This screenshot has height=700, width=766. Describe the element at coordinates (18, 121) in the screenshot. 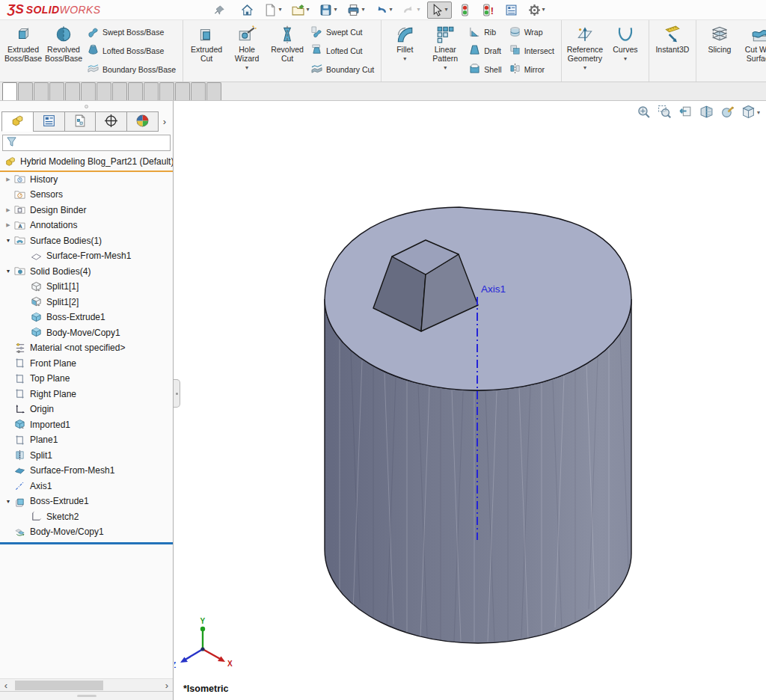

I see `featuremanager-tab` at that location.